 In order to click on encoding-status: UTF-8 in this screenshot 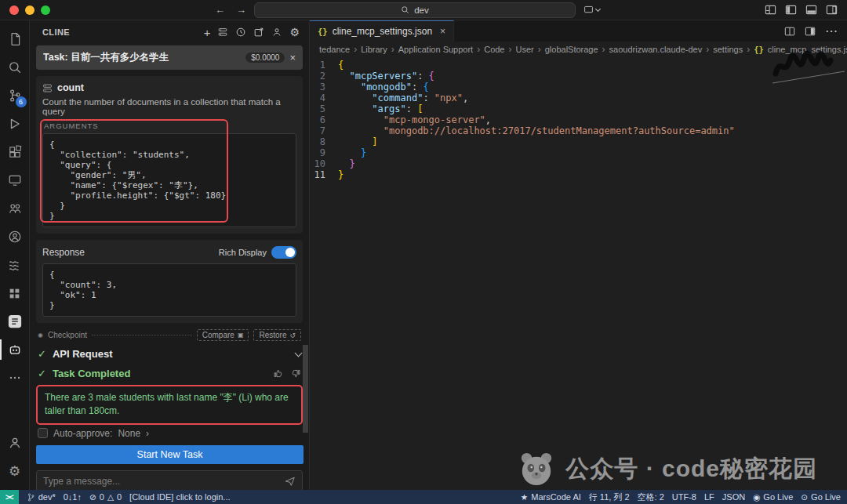, I will do `click(684, 497)`.